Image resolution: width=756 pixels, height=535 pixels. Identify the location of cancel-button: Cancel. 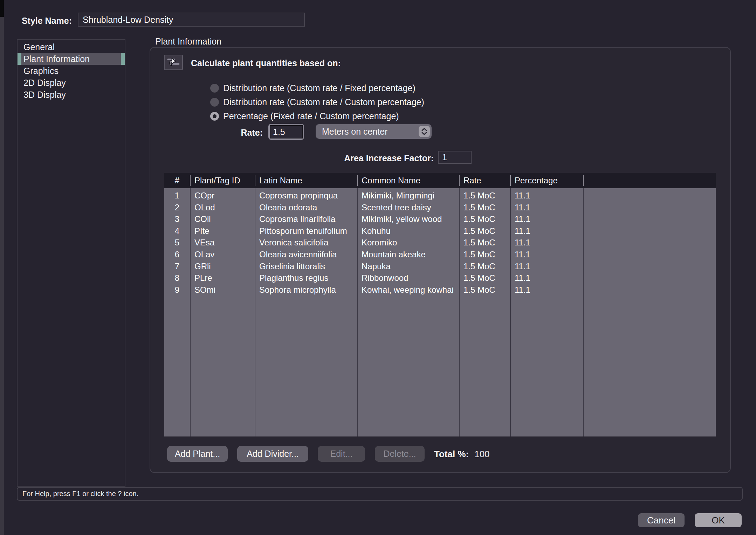
(661, 520).